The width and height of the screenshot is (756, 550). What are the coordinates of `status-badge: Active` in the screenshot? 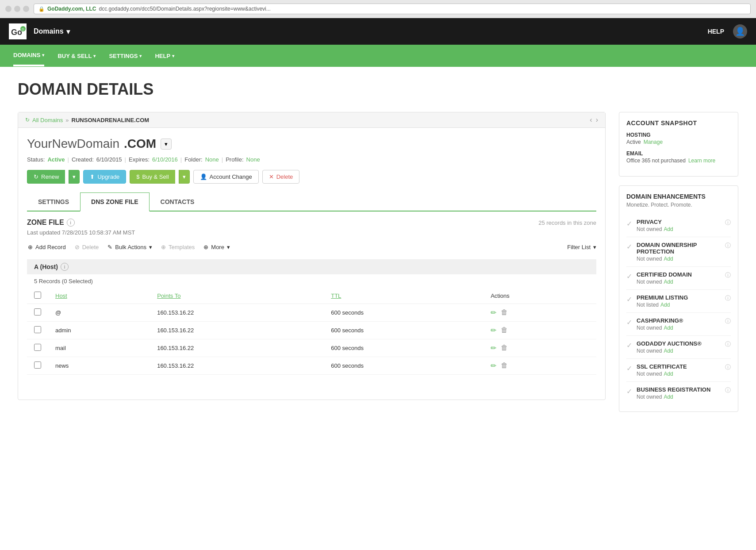 It's located at (56, 159).